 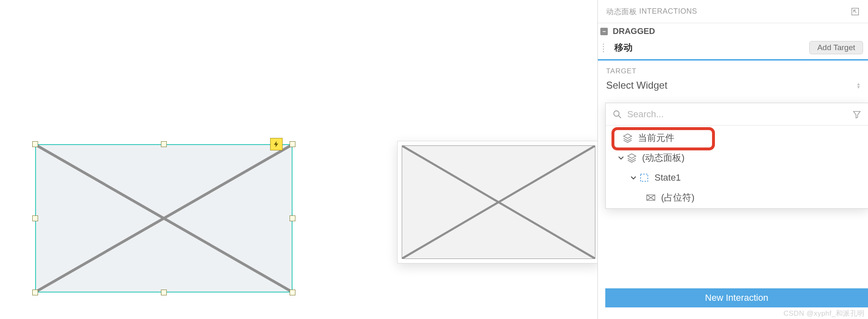 I want to click on new-interaction-button: New Interaction, so click(x=736, y=298).